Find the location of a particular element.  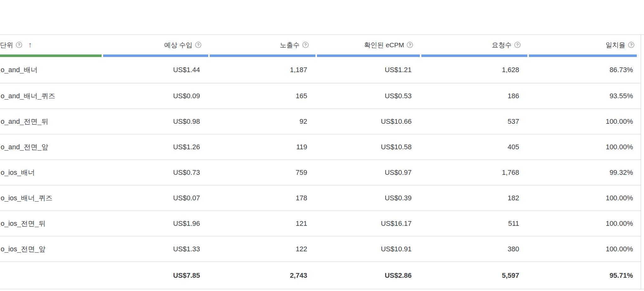

column-header-requests: 요청수 ? is located at coordinates (474, 45).